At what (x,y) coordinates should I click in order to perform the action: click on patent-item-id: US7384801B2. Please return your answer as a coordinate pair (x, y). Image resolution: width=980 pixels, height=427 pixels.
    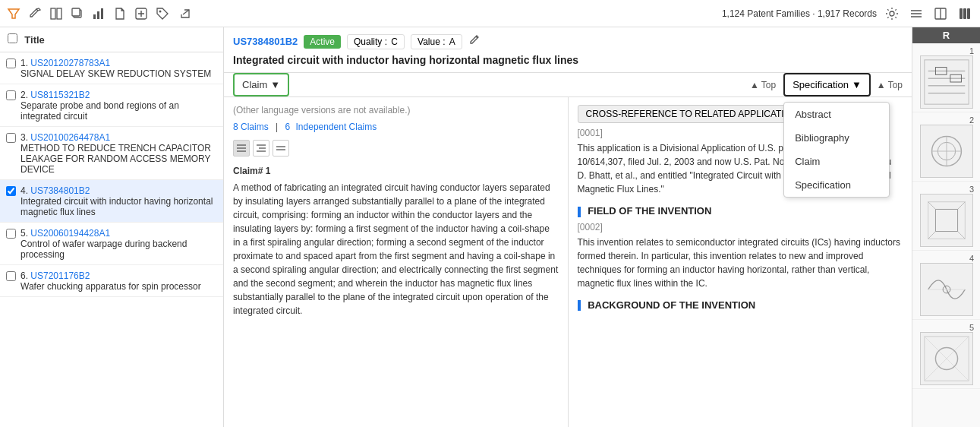
    Looking at the image, I should click on (60, 191).